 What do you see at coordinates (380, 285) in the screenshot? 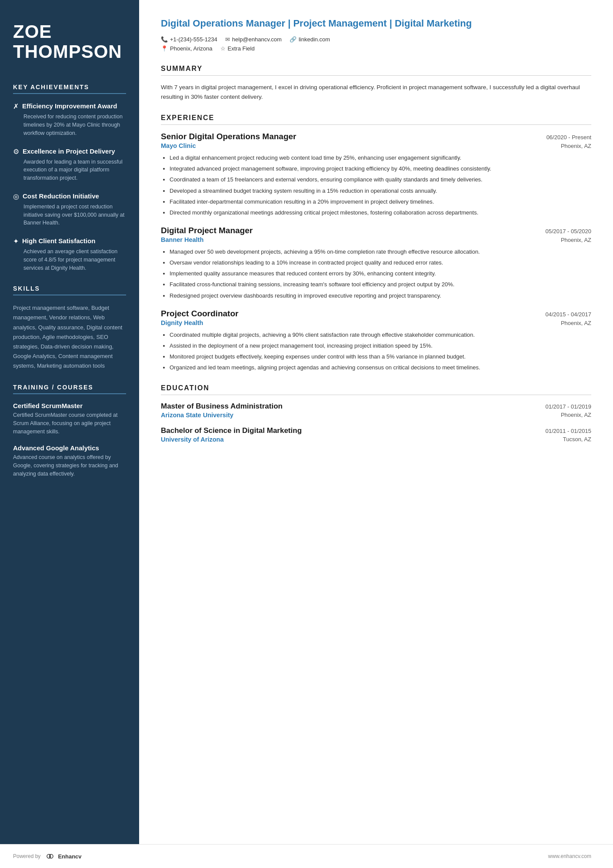
I see `job-2-bullet-4: Facilitated cross-functional training se…` at bounding box center [380, 285].